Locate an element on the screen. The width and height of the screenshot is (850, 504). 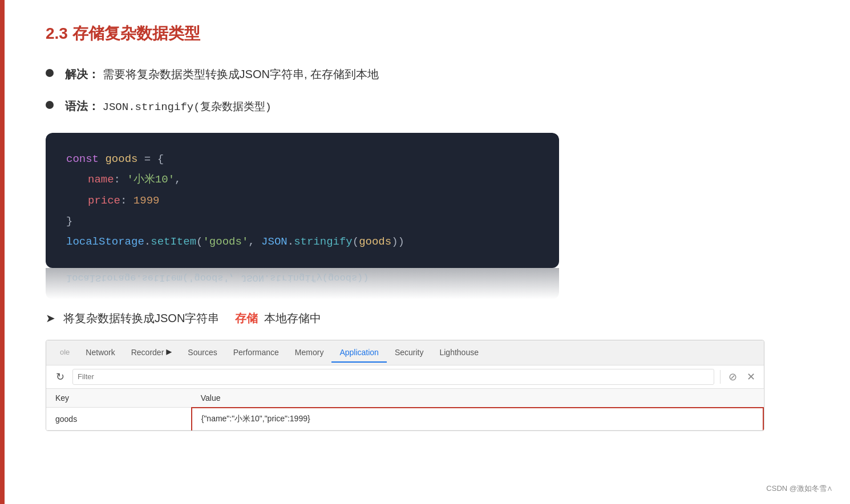
devtools-table: Key Value goods {"name":"小米10","price":1… is located at coordinates (405, 409).